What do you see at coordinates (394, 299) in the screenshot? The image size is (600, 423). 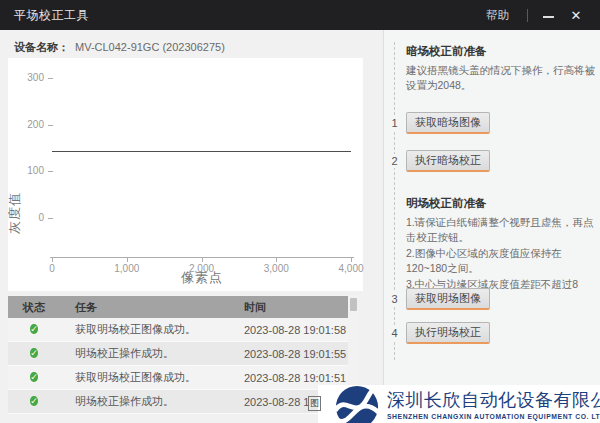 I see `step-3-number: 3` at bounding box center [394, 299].